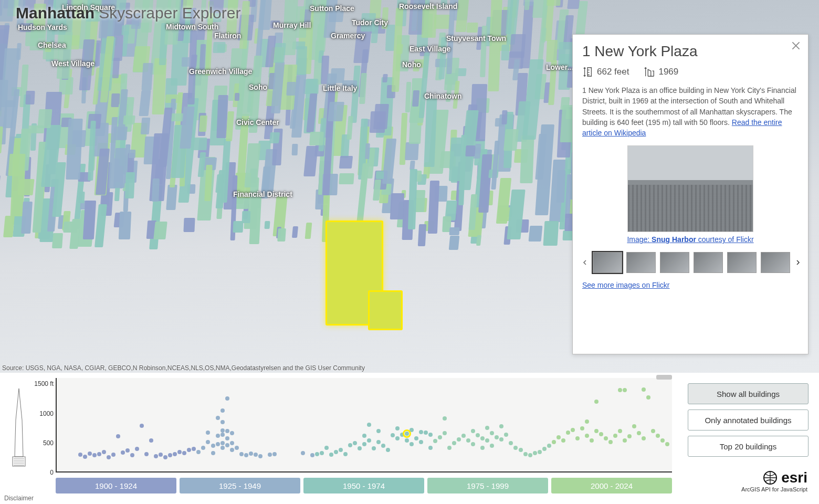  I want to click on flickr-more-link: See more images on Flickr, so click(626, 285).